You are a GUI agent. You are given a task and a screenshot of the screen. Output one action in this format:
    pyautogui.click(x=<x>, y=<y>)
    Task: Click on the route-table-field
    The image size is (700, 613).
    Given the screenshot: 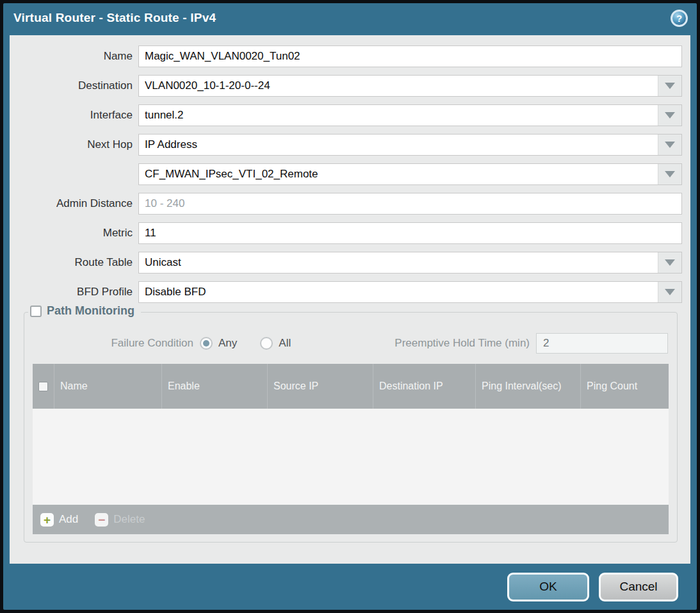 What is the action you would take?
    pyautogui.click(x=410, y=263)
    